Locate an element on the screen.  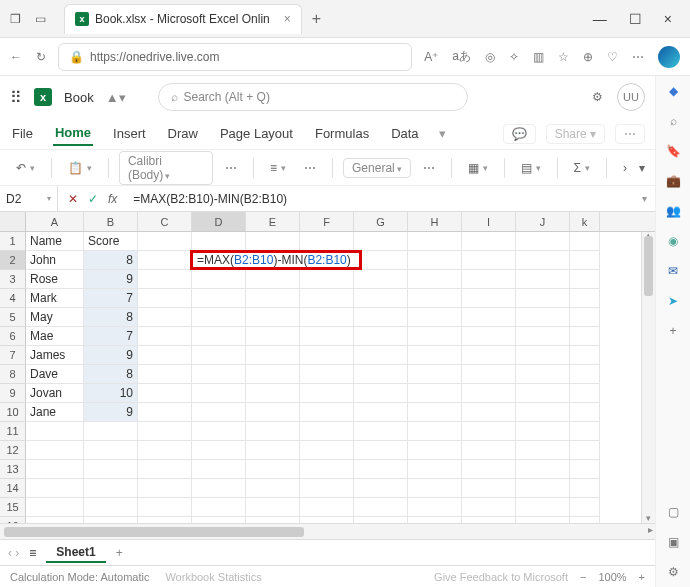
col-header: k is located at coordinates (585, 222).